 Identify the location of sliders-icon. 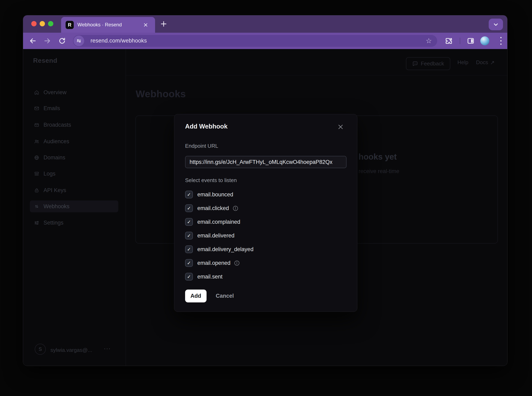
(37, 223).